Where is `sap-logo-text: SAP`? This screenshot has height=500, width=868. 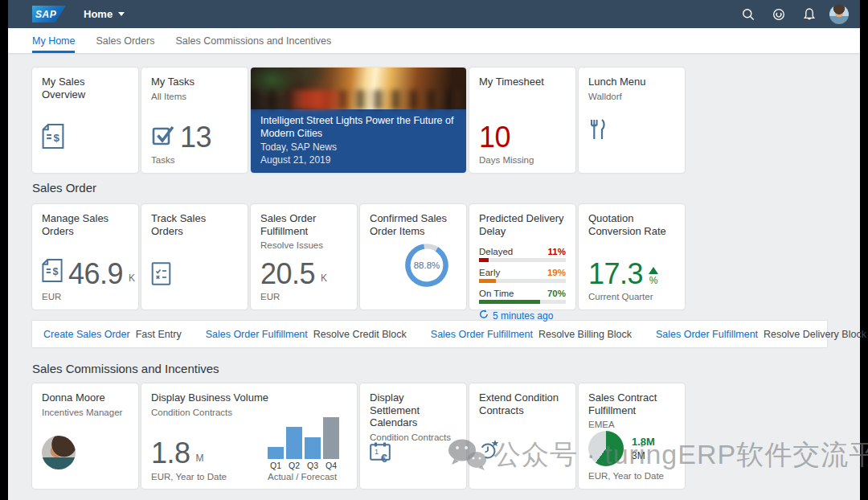 sap-logo-text: SAP is located at coordinates (44, 14).